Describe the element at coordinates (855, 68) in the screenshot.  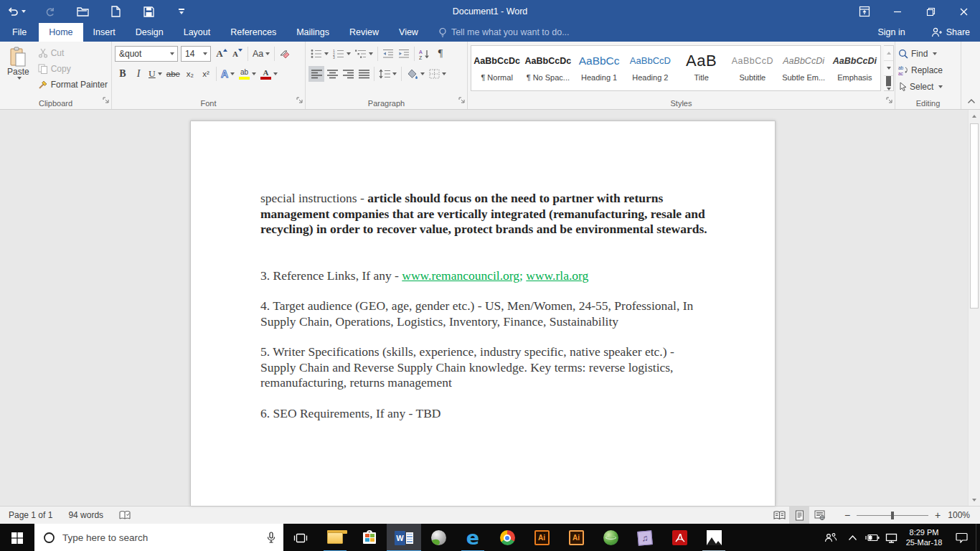
I see `style-emphasis: AaBbCcDiEmphasis` at that location.